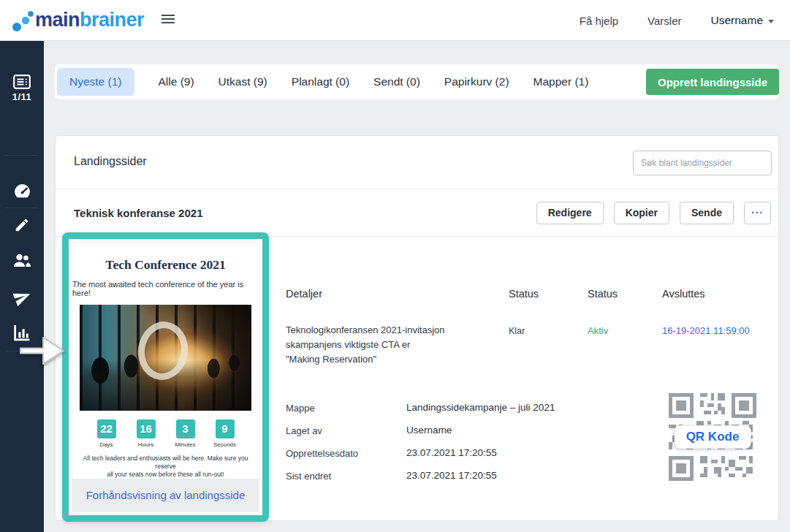 Image resolution: width=790 pixels, height=532 pixels. What do you see at coordinates (602, 294) in the screenshot?
I see `col-header-status2: Status` at bounding box center [602, 294].